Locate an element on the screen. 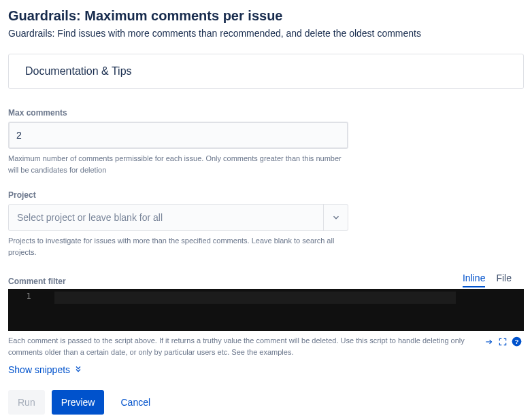  help-icon: ? is located at coordinates (517, 341).